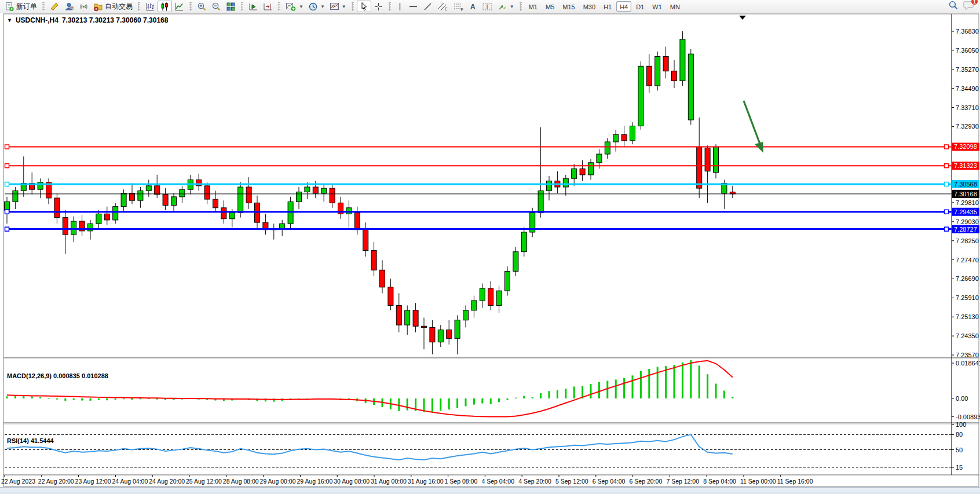 The image size is (980, 494). Describe the element at coordinates (217, 6) in the screenshot. I see `zoom-out-button` at that location.